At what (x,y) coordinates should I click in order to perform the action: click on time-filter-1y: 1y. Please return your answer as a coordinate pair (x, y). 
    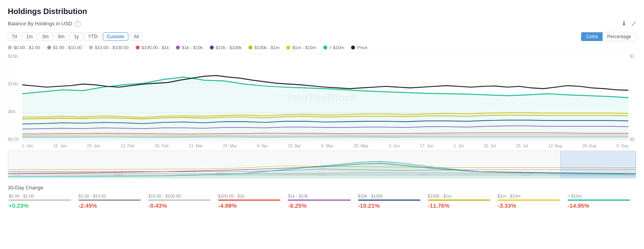
    Looking at the image, I should click on (76, 37).